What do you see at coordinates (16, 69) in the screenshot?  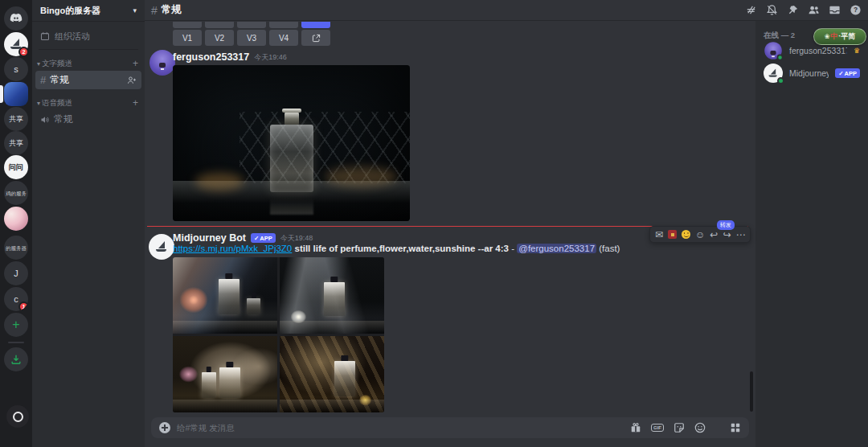 I see `server-icon-s: s` at bounding box center [16, 69].